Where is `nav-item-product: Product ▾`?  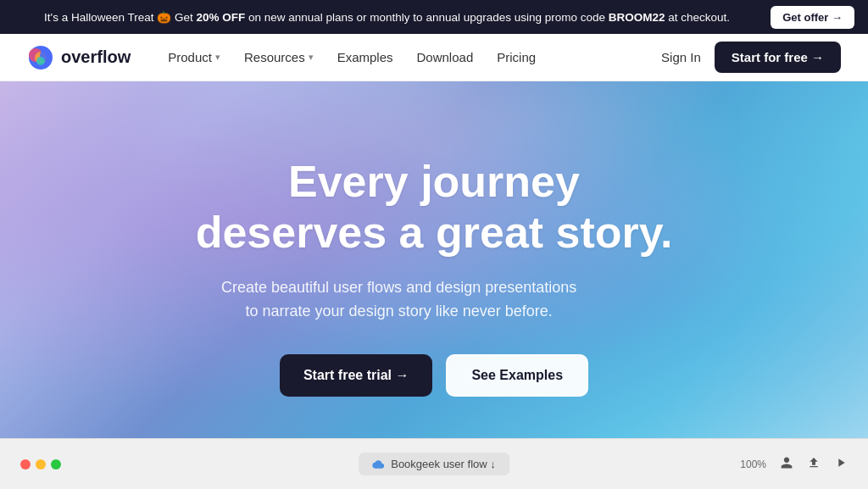 nav-item-product: Product ▾ is located at coordinates (194, 58).